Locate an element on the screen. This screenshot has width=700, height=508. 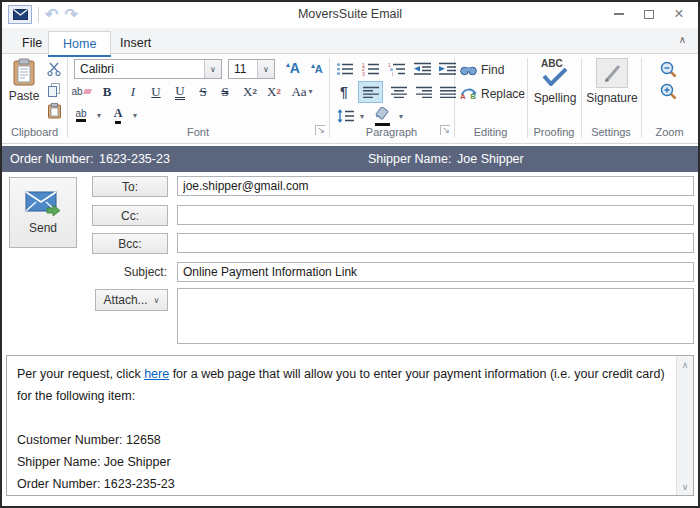
replace-button: A B Replace is located at coordinates (494, 94).